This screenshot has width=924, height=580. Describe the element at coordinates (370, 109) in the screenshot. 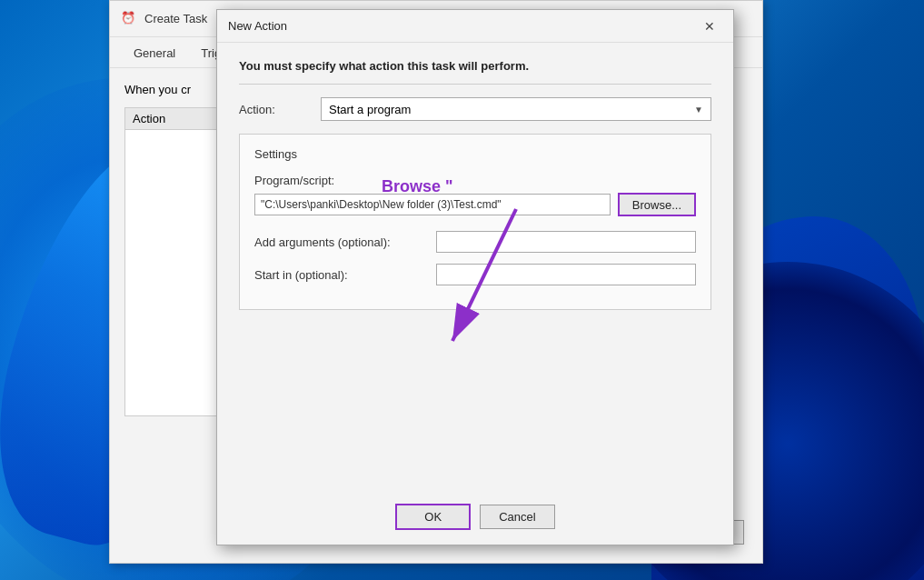

I see `action-select-value: Start a program` at that location.